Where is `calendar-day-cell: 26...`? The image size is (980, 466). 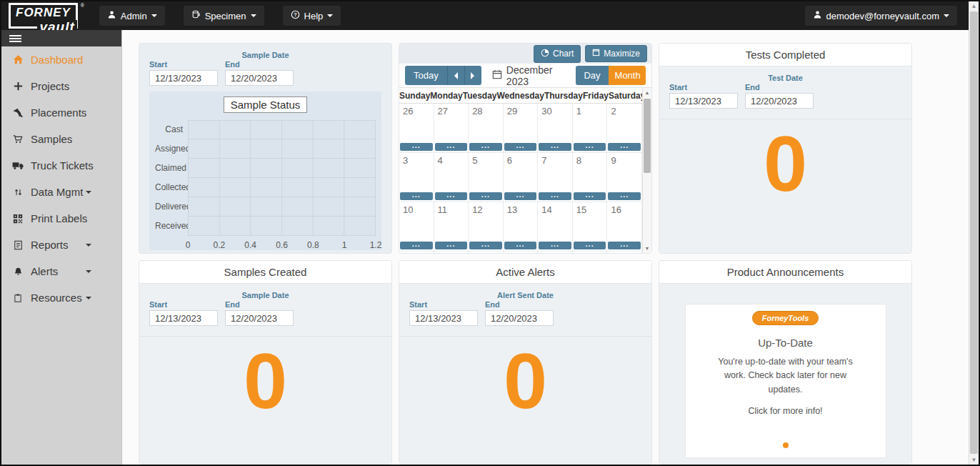
calendar-day-cell: 26... is located at coordinates (417, 129).